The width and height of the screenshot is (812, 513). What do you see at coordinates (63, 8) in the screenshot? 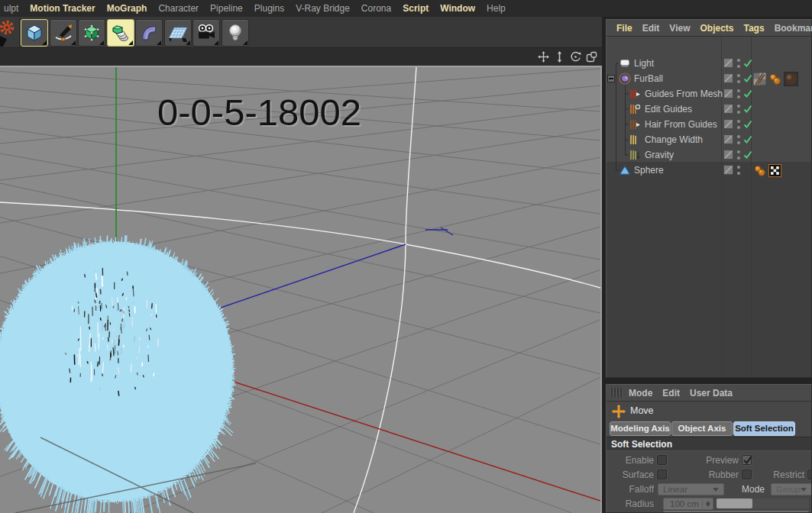
I see `menu-item-motion-tracker: Motion Tracker` at bounding box center [63, 8].